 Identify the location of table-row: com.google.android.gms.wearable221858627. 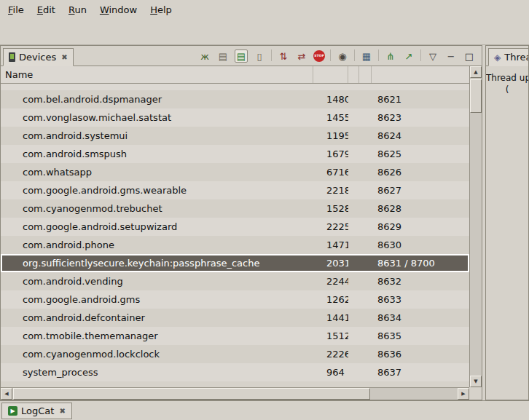
(235, 191).